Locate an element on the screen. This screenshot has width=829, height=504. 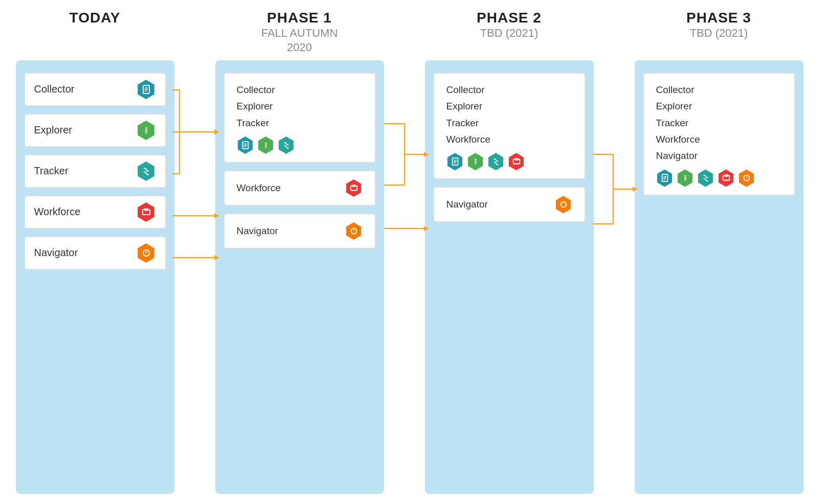
phase2-navigator-box: Navigator is located at coordinates (509, 204).